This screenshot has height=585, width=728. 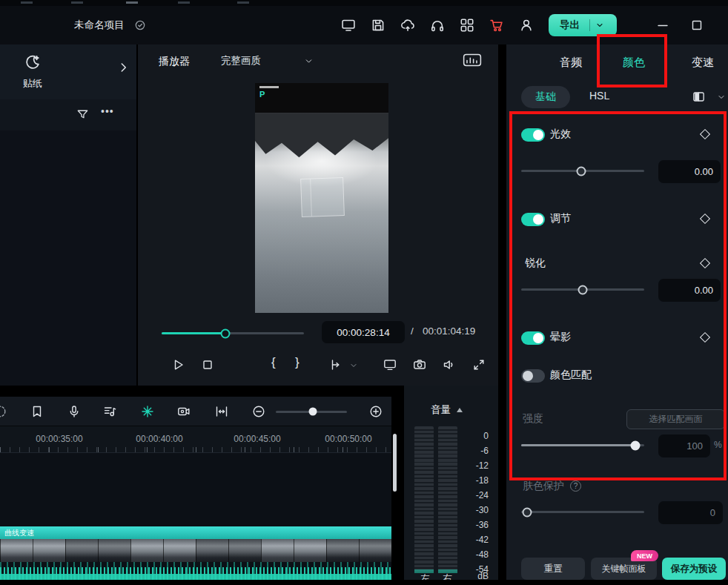 What do you see at coordinates (599, 96) in the screenshot?
I see `subtab-hsl: HSL` at bounding box center [599, 96].